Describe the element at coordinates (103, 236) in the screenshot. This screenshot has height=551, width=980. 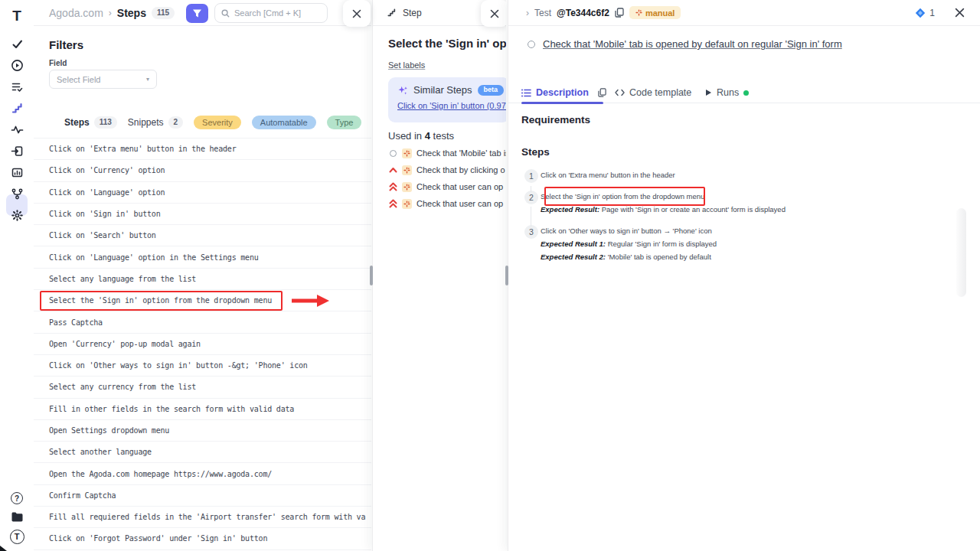
I see `step-row-text: Click on 'Search' button` at that location.